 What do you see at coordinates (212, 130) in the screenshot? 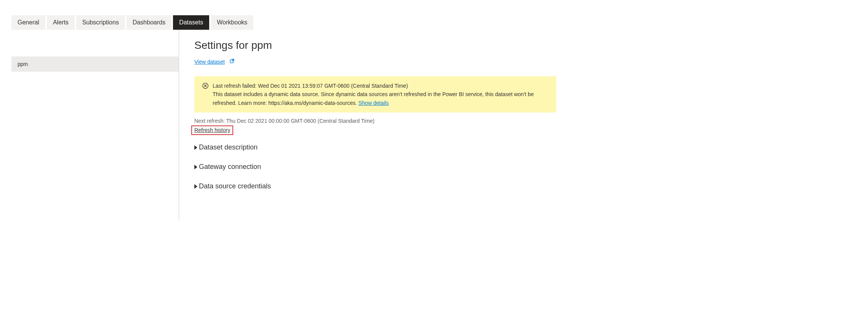
I see `refresh-history-highlight: Refresh history` at bounding box center [212, 130].